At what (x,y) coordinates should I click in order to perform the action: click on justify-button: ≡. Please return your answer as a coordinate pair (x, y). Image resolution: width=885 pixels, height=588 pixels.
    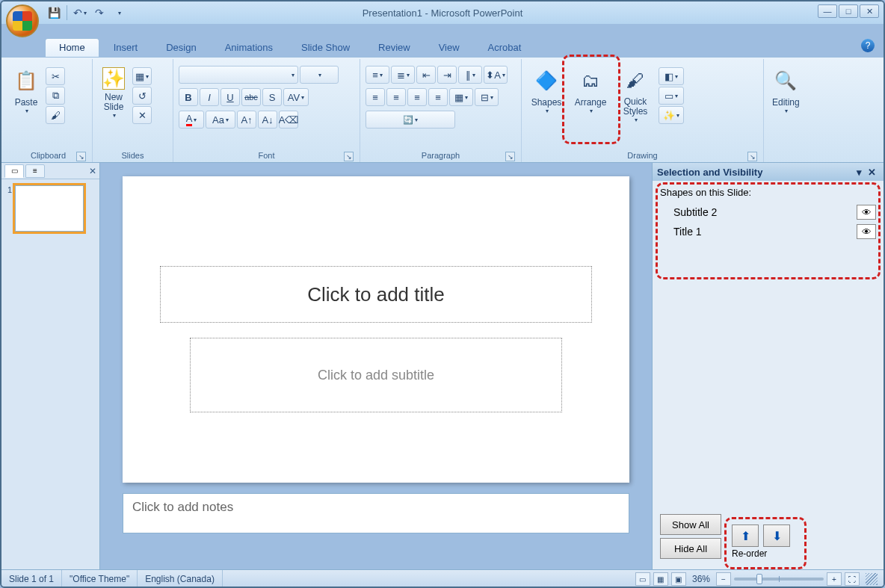
    Looking at the image, I should click on (438, 97).